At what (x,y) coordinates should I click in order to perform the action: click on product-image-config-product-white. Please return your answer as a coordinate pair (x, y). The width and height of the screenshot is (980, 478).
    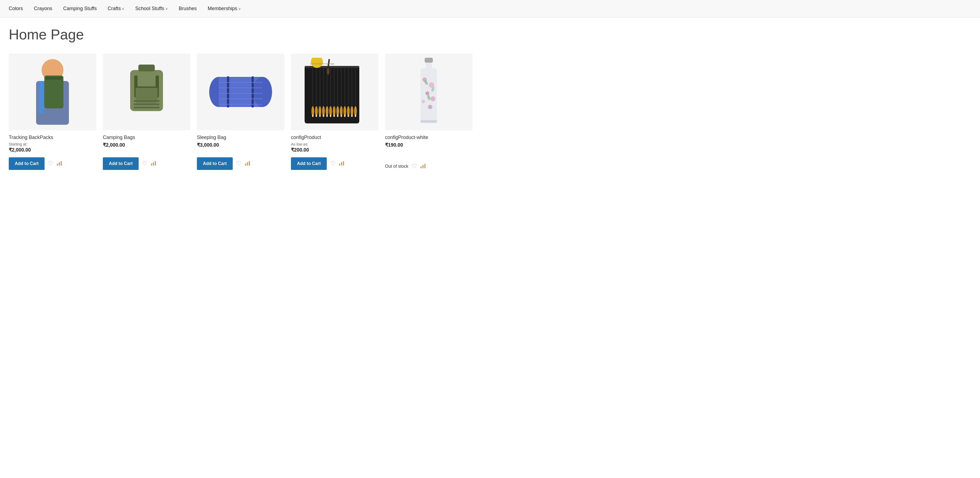
    Looking at the image, I should click on (429, 92).